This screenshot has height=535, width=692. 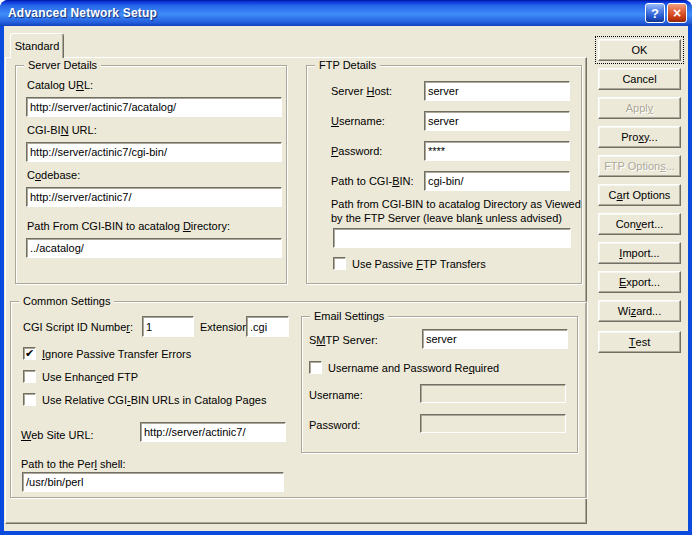 What do you see at coordinates (153, 482) in the screenshot?
I see `perl-shell-path-input` at bounding box center [153, 482].